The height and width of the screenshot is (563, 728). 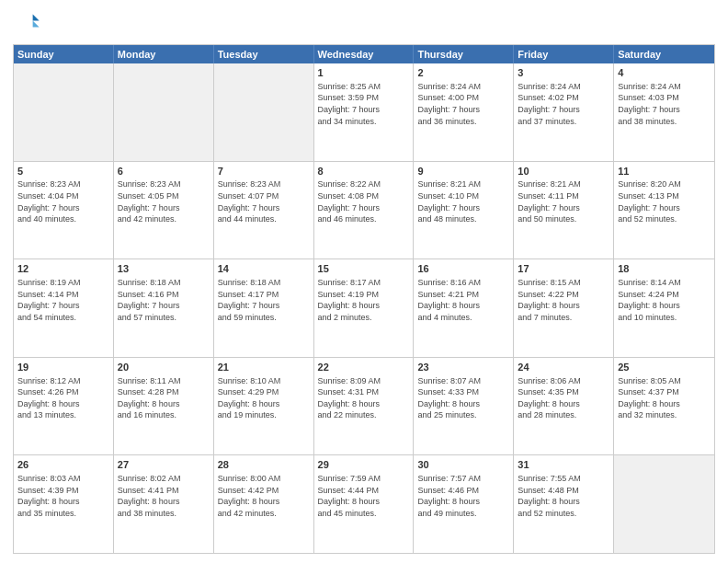 I want to click on logo-icon, so click(x=28, y=22).